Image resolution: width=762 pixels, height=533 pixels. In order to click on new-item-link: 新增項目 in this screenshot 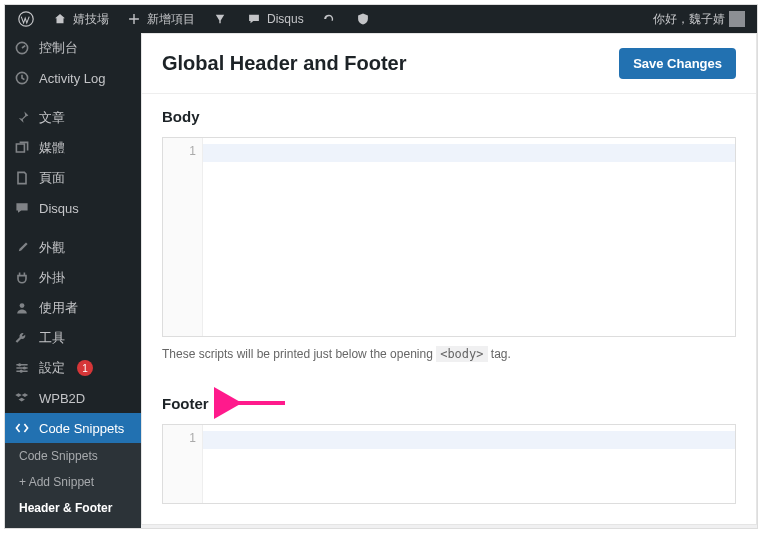, I will do `click(160, 19)`.